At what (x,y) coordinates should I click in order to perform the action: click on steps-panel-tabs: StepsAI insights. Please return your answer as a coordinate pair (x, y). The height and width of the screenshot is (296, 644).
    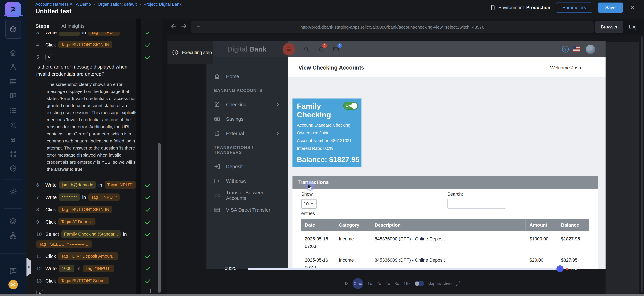
    Looking at the image, I should click on (60, 26).